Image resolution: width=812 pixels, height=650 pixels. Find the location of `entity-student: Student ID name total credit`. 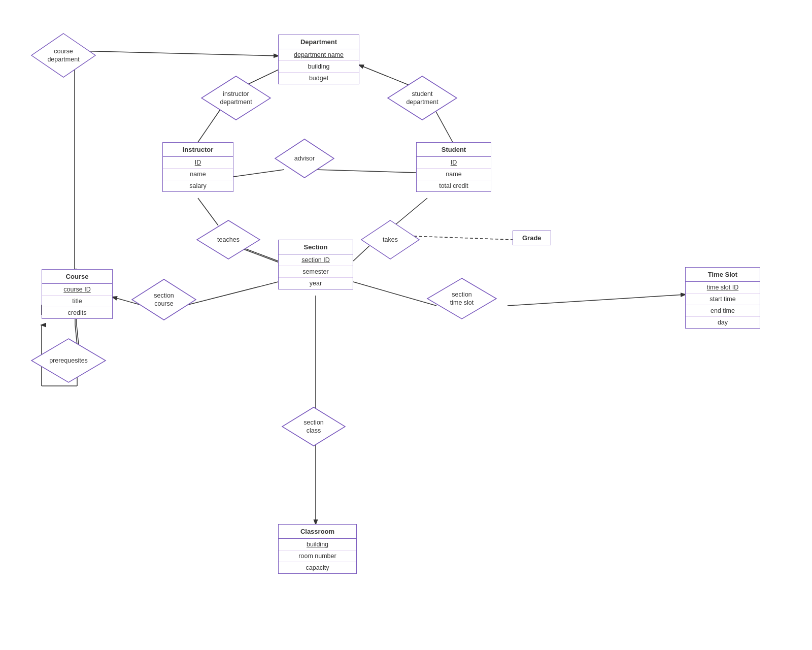

entity-student: Student ID name total credit is located at coordinates (454, 167).